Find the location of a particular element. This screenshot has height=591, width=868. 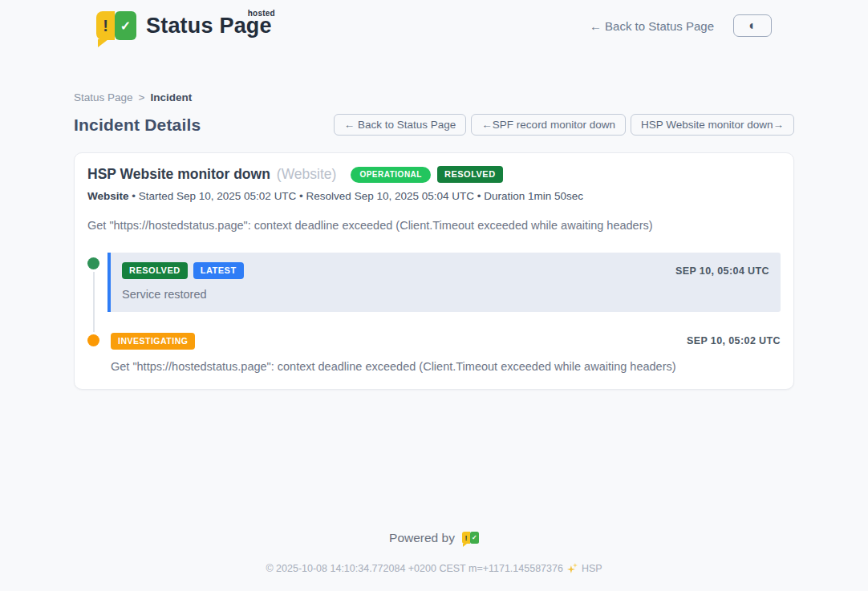

resolved-dot-icon is located at coordinates (93, 263).